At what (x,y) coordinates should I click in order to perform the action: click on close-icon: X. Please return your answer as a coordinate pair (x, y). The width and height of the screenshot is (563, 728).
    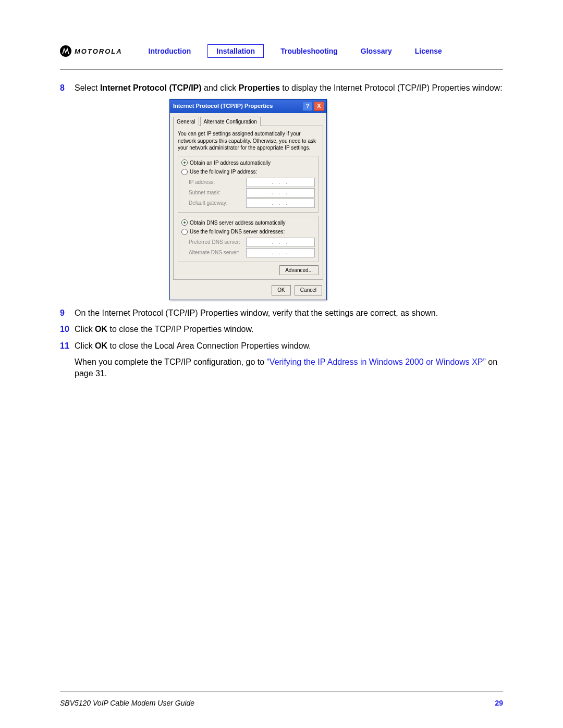
    Looking at the image, I should click on (319, 106).